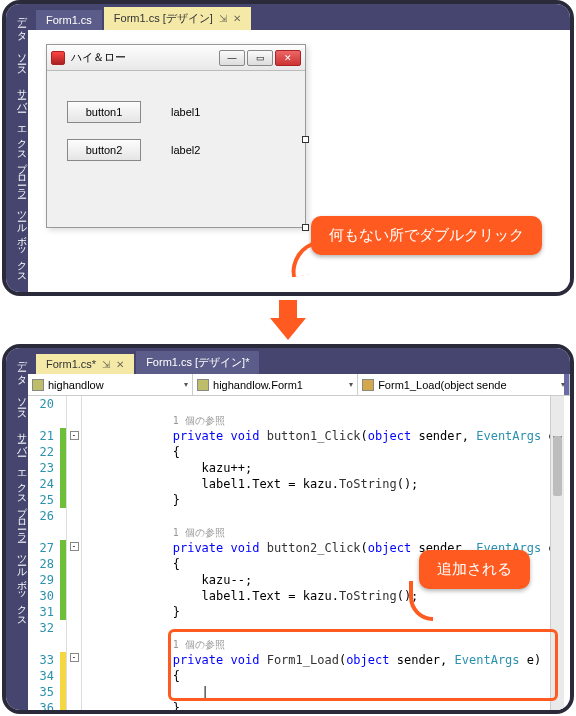  I want to click on fold-gutter: - - -, so click(74, 553).